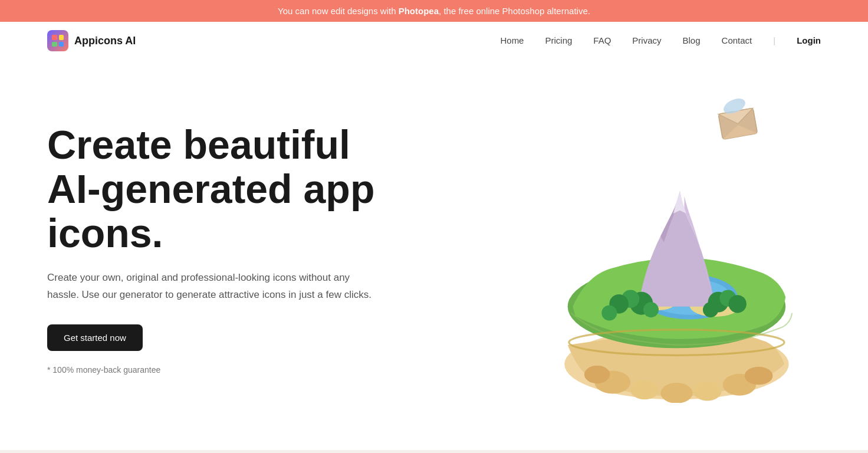 Image resolution: width=868 pixels, height=453 pixels. I want to click on hero-subtitle: Create your own, original and profession…, so click(212, 287).